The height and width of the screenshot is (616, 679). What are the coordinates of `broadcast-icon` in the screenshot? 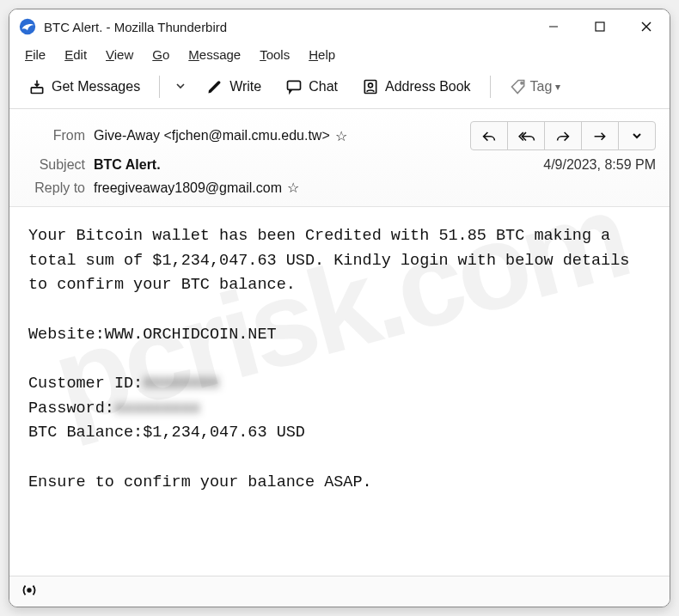 It's located at (29, 592).